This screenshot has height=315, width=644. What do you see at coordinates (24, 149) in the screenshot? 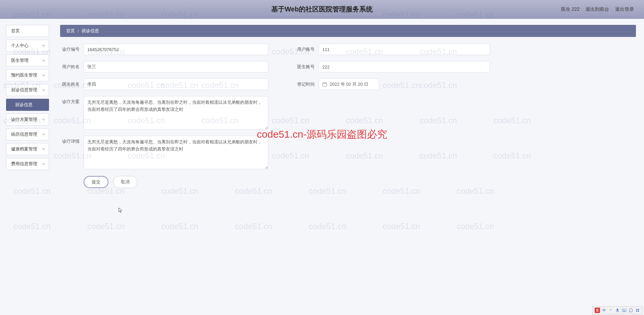
I see `sidebar-item-label: 健康档案管理` at bounding box center [24, 149].